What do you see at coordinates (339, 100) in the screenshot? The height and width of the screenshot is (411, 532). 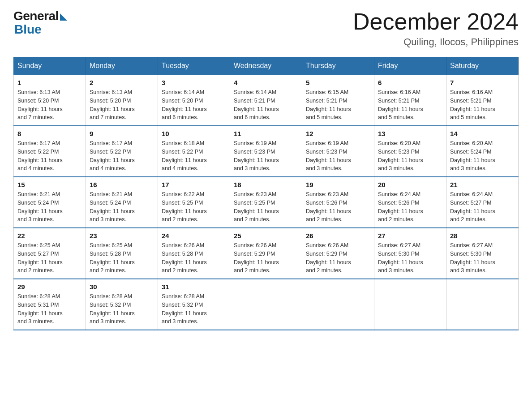 I see `calendar-day-cell: 5Sunrise: 6:15 AMSunset: 5:21 PMDaylight…` at bounding box center [339, 100].